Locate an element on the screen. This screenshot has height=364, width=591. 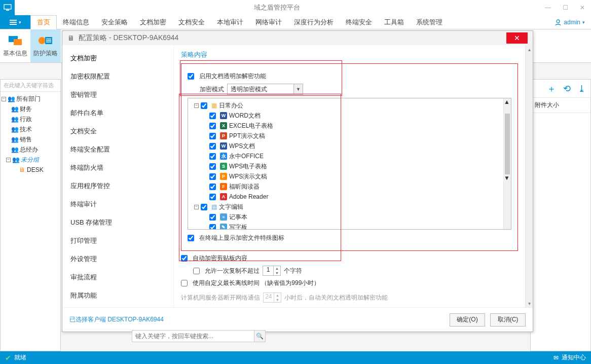
refresh-button: ⟲ is located at coordinates (567, 89).